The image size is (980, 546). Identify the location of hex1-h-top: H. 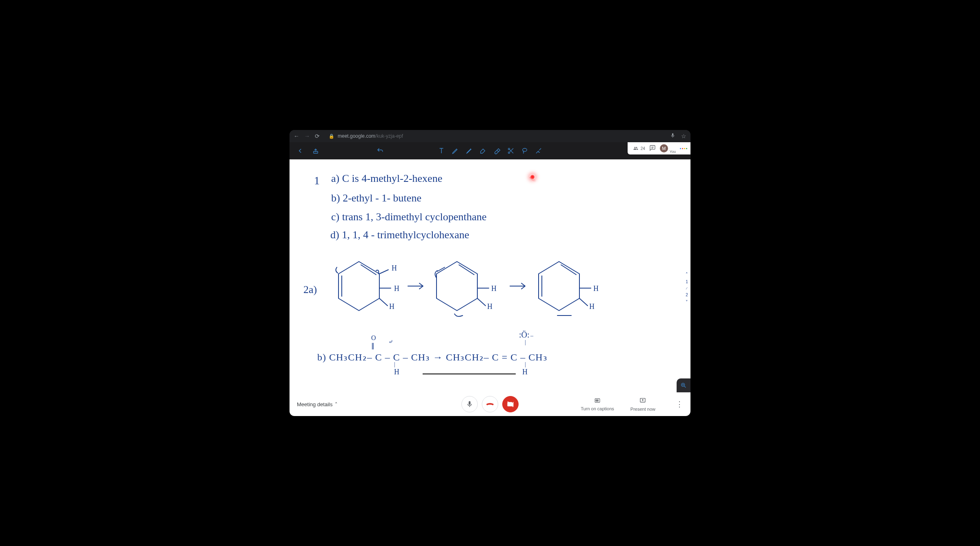
(394, 268).